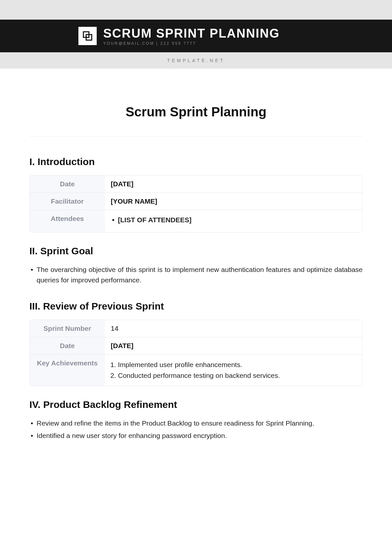 The image size is (392, 555). What do you see at coordinates (196, 221) in the screenshot?
I see `table-row: Attendees [LIST OF ATTENDEES]` at bounding box center [196, 221].